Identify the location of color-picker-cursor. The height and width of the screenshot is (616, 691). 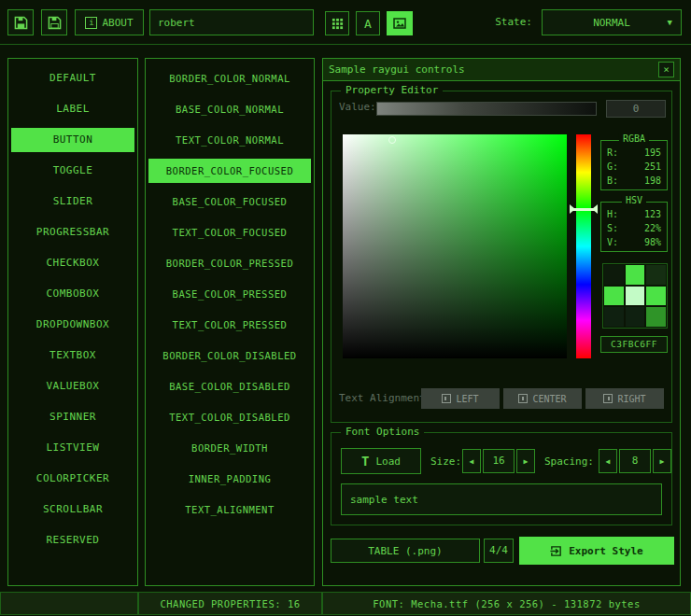
(392, 140).